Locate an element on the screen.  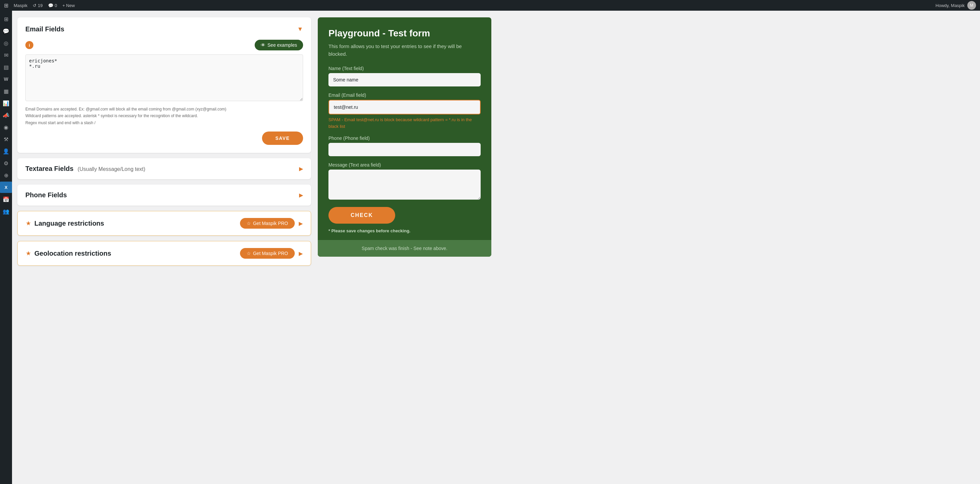
sidebar: ⊞ 💬 ◎ ✉ ▤ W ▦ 📊 📣 ◉ ⚒ 👤 ⚙ ⊕ X 📅 👥 is located at coordinates (6, 247).